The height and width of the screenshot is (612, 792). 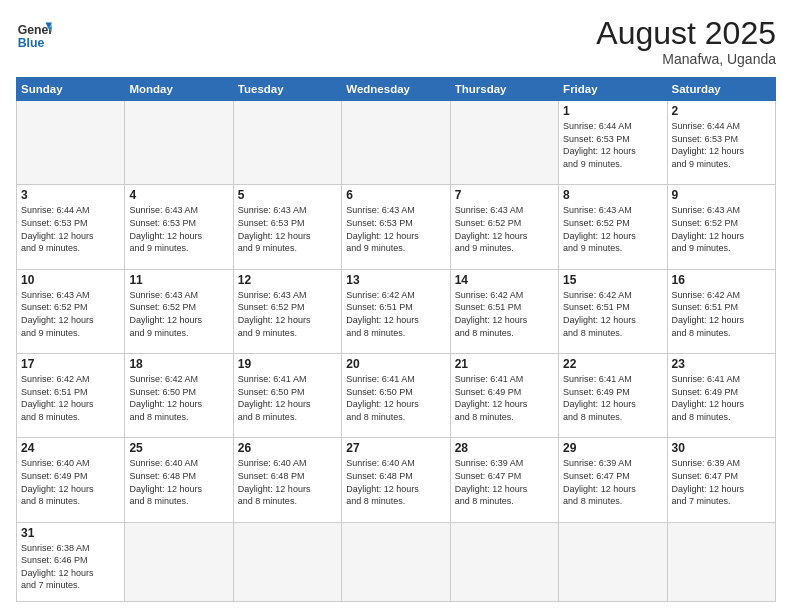 What do you see at coordinates (612, 364) in the screenshot?
I see `day-number: 22` at bounding box center [612, 364].